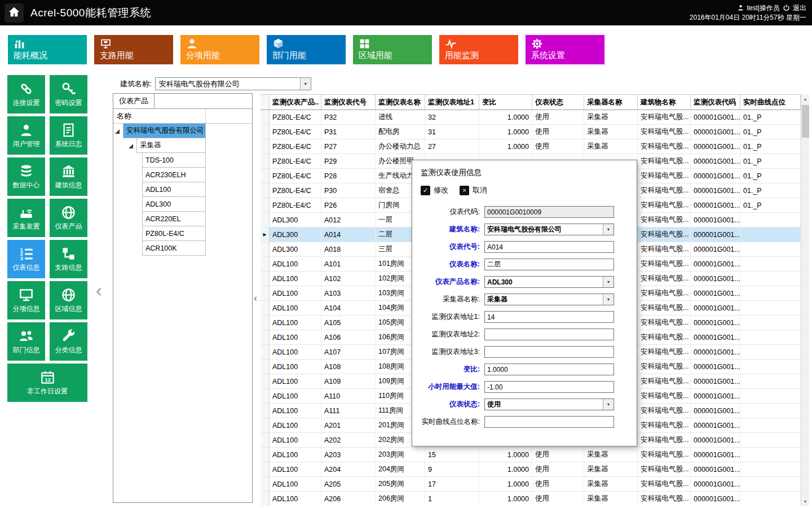  I want to click on nav-tab-department-energy: 部门用能, so click(306, 50).